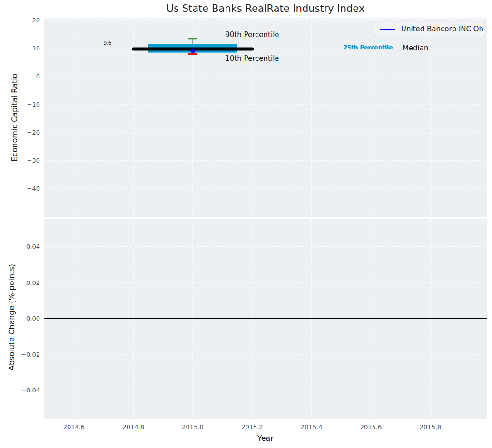 The image size is (492, 448). What do you see at coordinates (26, 48) in the screenshot?
I see `ytick-label: 10` at bounding box center [26, 48].